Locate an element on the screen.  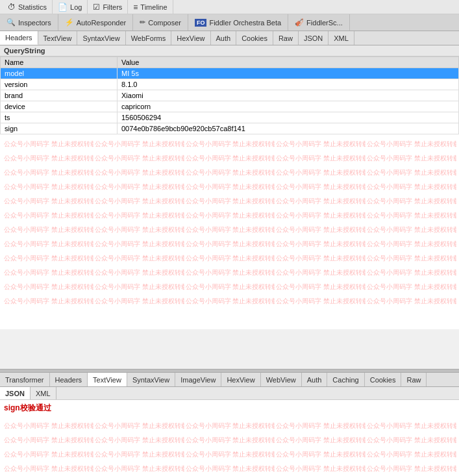
itab-json: JSON is located at coordinates (314, 38).